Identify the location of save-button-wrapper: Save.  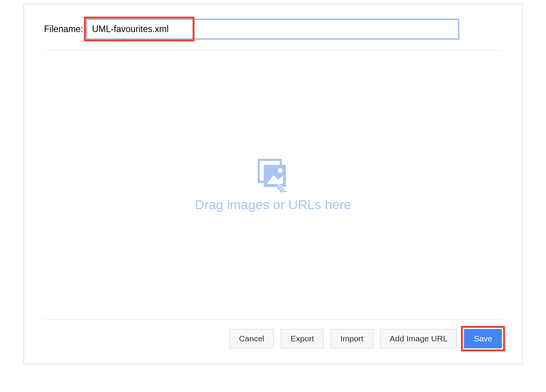
(483, 339).